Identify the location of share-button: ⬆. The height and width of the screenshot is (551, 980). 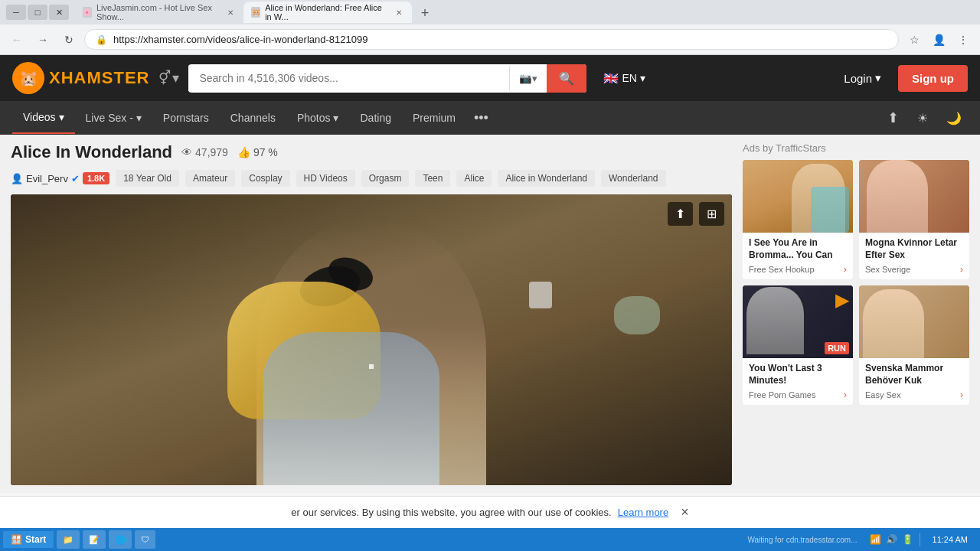
(680, 214).